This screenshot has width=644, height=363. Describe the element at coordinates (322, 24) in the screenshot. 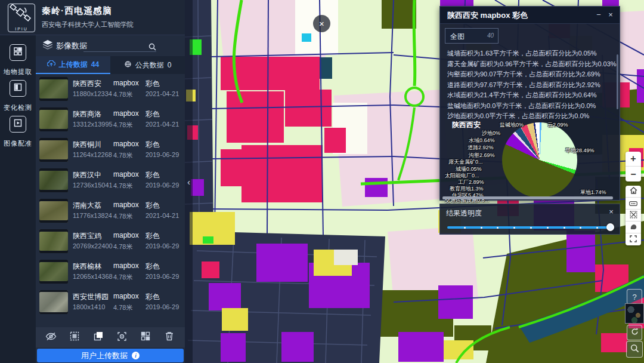

I see `map-popup-close-button: ×` at that location.